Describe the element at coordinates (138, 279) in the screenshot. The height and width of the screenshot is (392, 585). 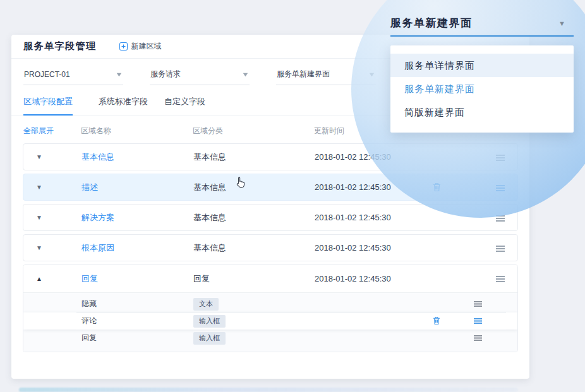
I see `row-name-link: 回复` at that location.